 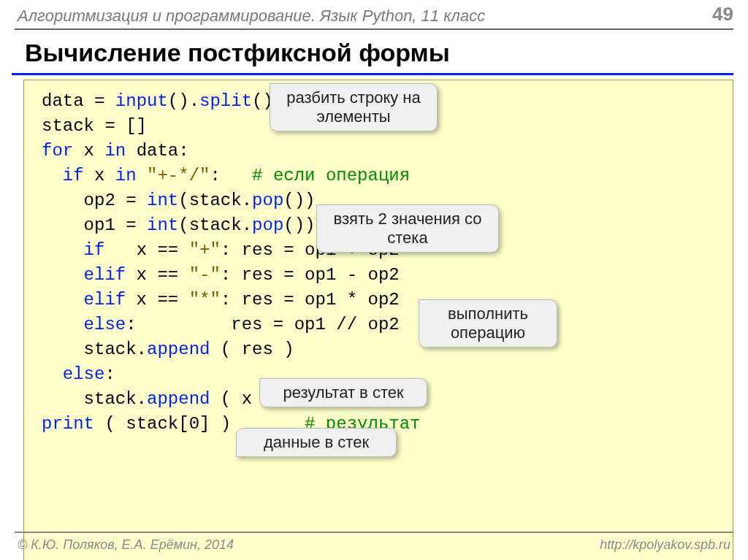 What do you see at coordinates (343, 393) in the screenshot?
I see `callout-result-push: результат в стек` at bounding box center [343, 393].